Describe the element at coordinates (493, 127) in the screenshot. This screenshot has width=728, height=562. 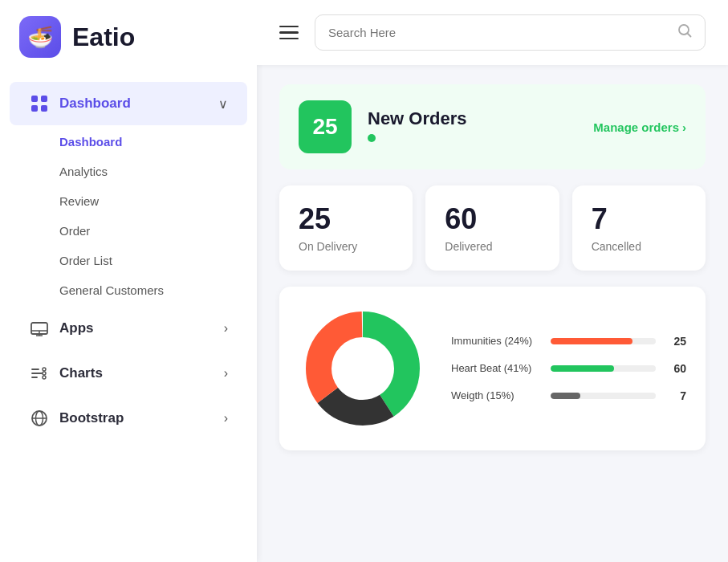
I see `new-orders-banner: 25 New Orders Manage orders ›` at that location.